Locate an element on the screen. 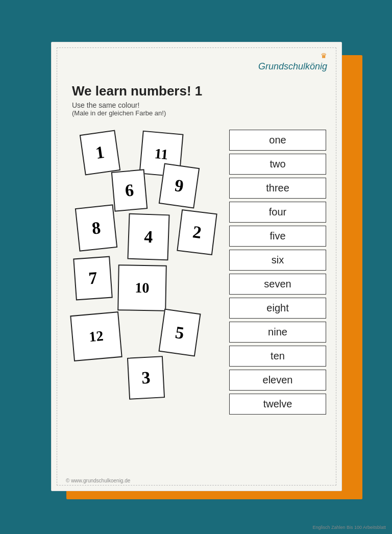 Image resolution: width=392 pixels, height=534 pixels. word-box: two is located at coordinates (278, 164).